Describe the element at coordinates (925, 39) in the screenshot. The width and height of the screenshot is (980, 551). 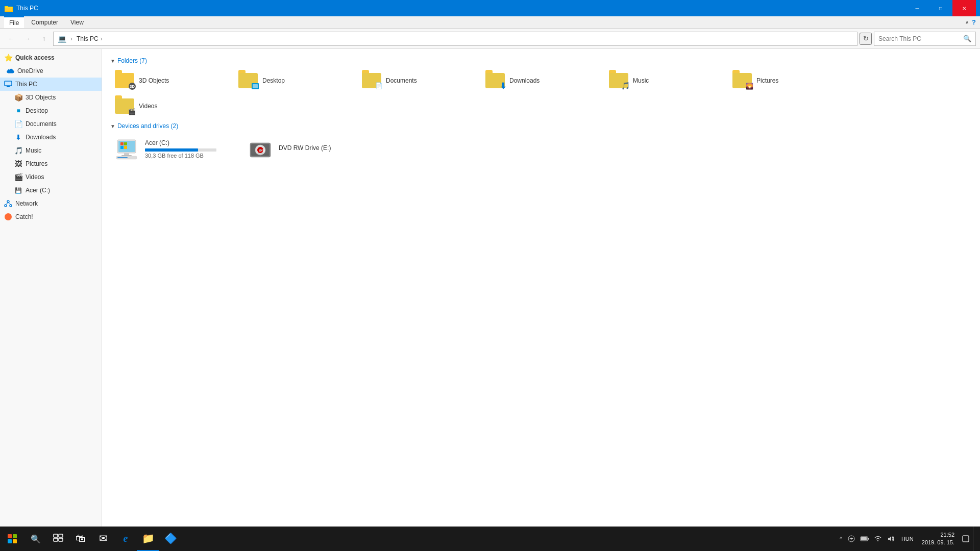
I see `search-box: 🔍` at that location.